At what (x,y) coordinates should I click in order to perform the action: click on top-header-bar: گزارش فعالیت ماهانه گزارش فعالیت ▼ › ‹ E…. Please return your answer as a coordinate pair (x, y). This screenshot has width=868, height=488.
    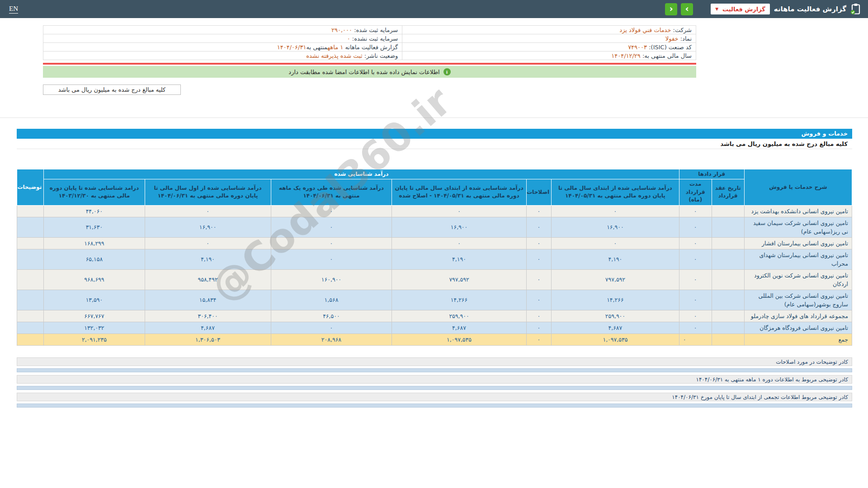
    Looking at the image, I should click on (434, 9).